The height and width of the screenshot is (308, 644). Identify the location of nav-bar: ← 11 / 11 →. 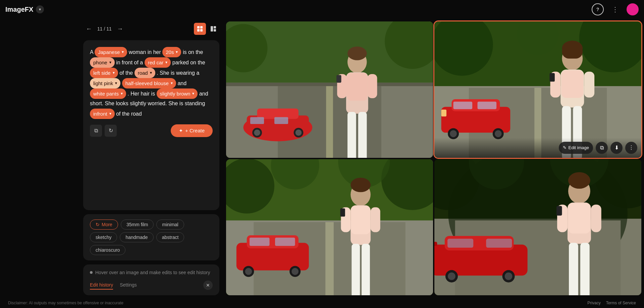
(151, 29).